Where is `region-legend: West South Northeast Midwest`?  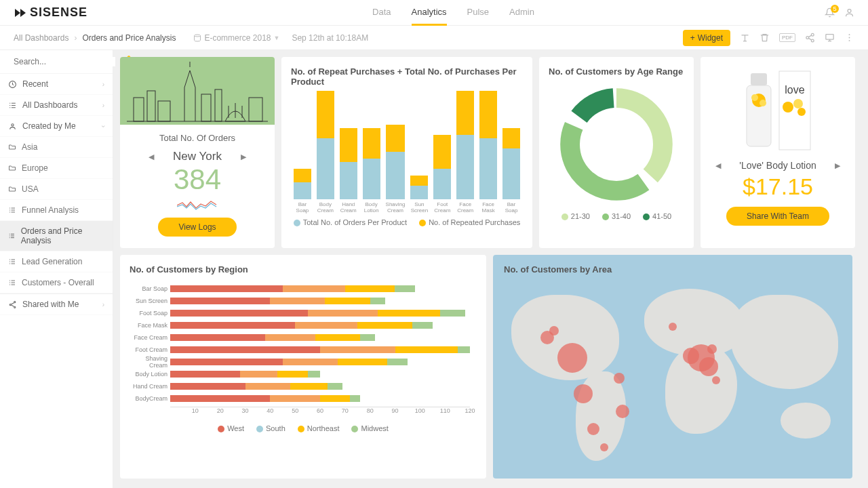
region-legend: West South Northeast Midwest is located at coordinates (303, 428).